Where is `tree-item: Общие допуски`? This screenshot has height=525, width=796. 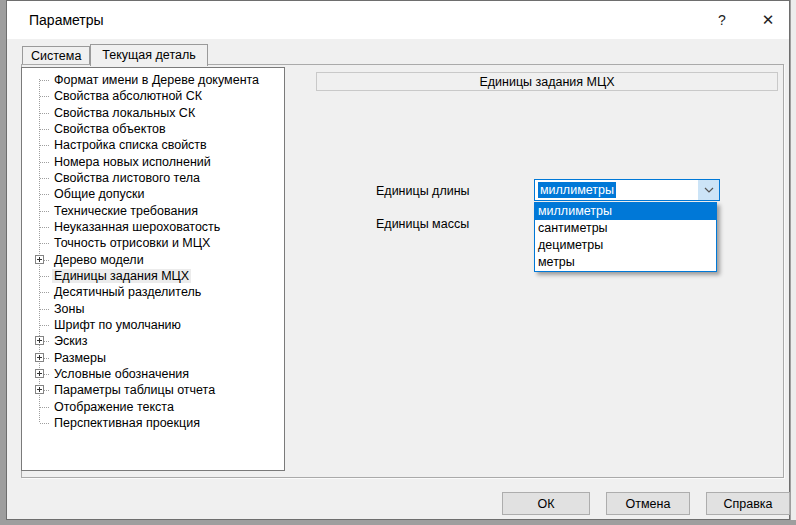 tree-item: Общие допуски is located at coordinates (153, 194).